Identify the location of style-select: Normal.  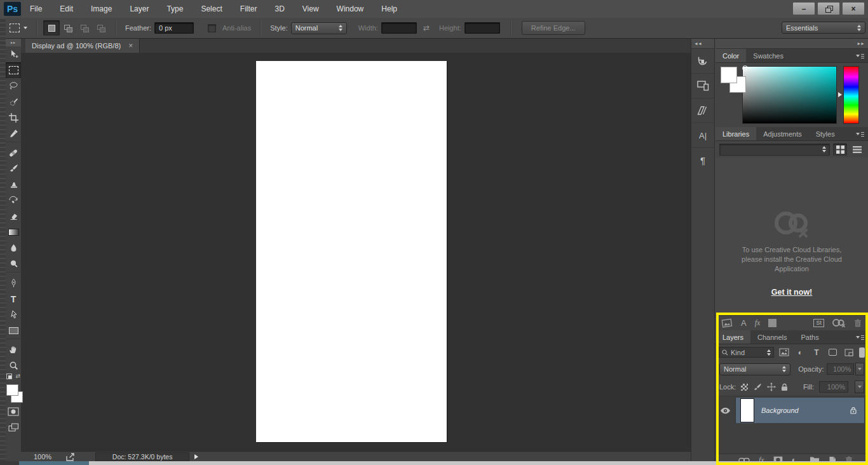
(319, 28).